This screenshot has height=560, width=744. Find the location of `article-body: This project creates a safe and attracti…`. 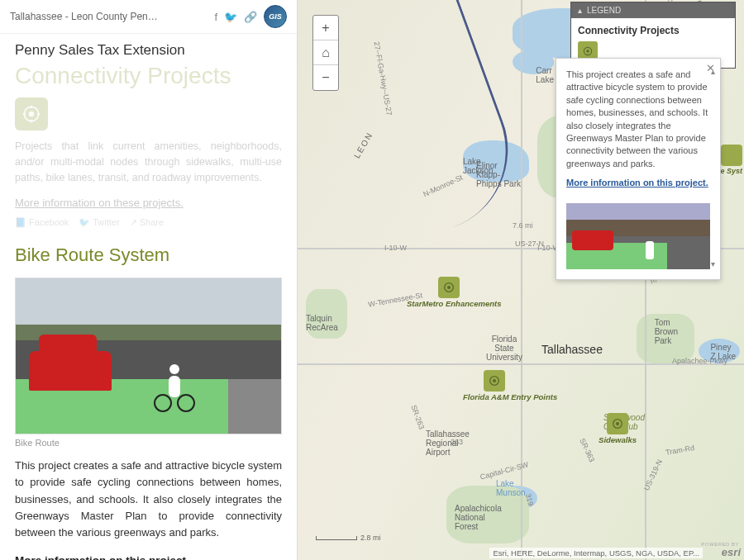

article-body: This project creates a safe and attracti… is located at coordinates (149, 499).